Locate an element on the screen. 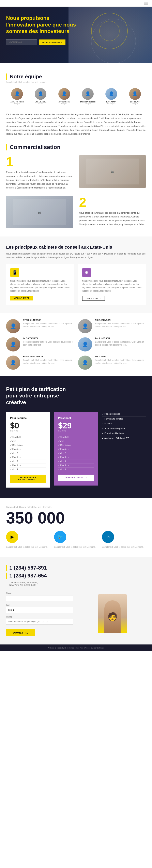 Image resolution: width=152 pixels, height=868 pixels. member-role-4: Développeur is located at coordinates (111, 104).